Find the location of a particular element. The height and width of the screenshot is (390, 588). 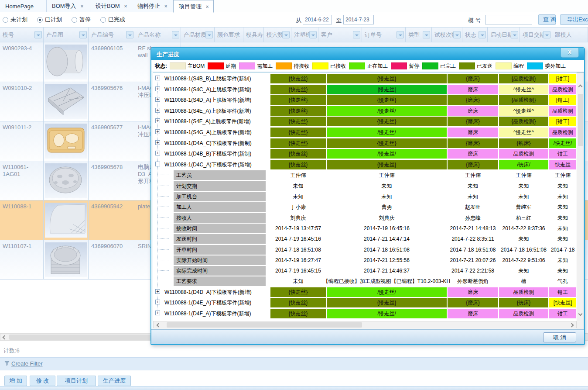

export-excel-button: 导出Excel is located at coordinates (574, 20).